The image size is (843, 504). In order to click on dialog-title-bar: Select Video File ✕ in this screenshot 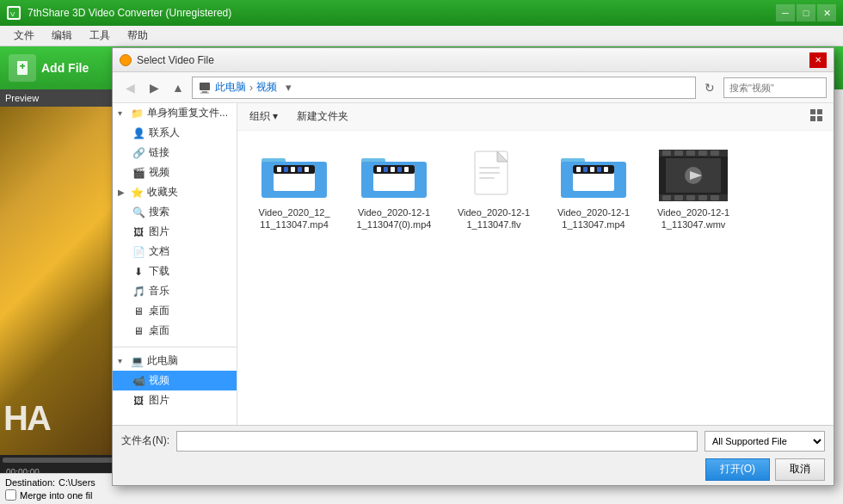, I will do `click(473, 60)`.